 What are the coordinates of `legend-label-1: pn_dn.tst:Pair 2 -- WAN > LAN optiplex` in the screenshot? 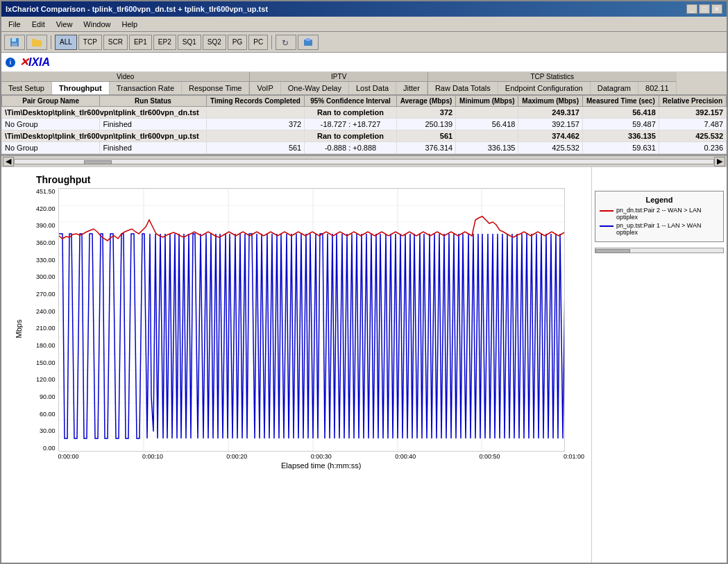 It's located at (668, 214).